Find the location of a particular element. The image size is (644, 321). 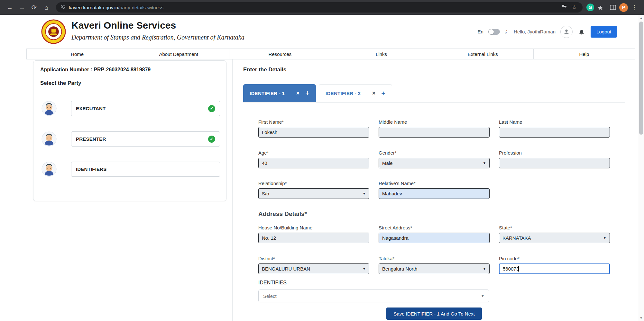

house-no-field: House No/Building Name is located at coordinates (314, 234).